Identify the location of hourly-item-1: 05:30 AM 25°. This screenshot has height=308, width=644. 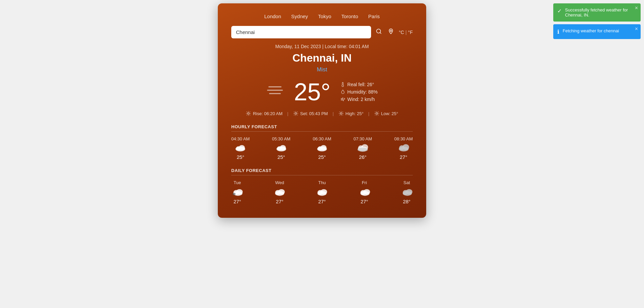
(281, 148).